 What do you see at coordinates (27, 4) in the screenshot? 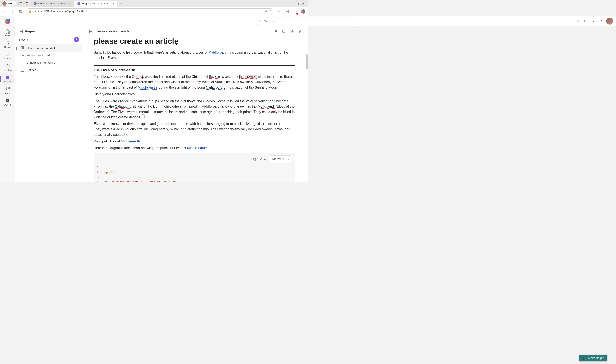
I see `tab-actions-icon` at bounding box center [27, 4].